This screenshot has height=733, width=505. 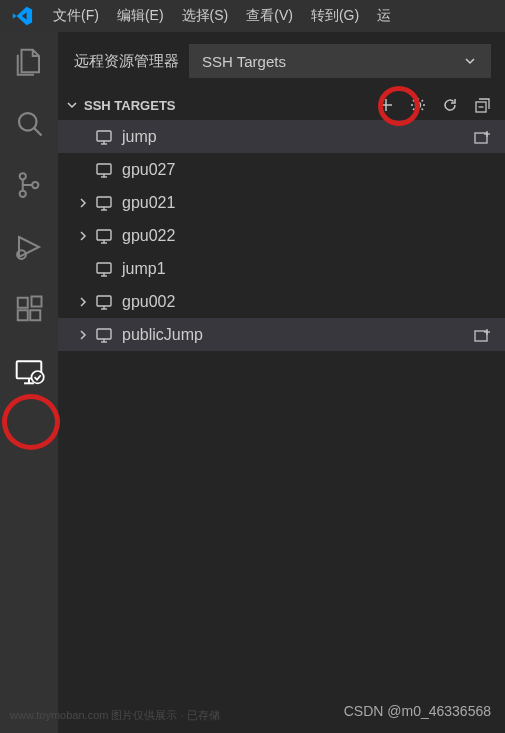 I want to click on tree-label: publicJump, so click(x=296, y=335).